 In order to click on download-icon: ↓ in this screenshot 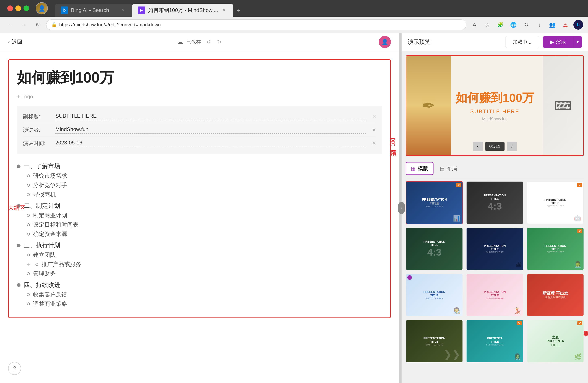, I will do `click(539, 25)`.